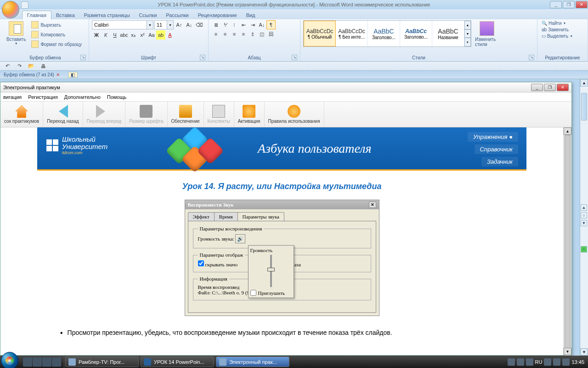  I want to click on scroll-up-button: ▲, so click(584, 83).